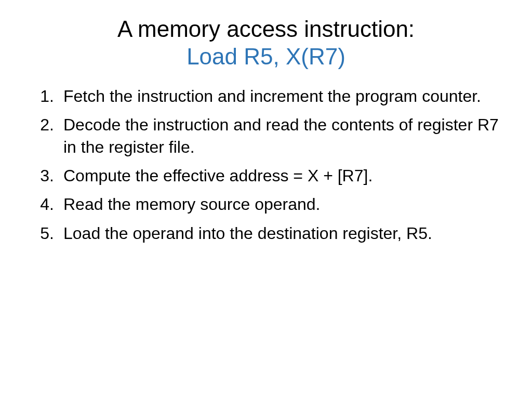 The width and height of the screenshot is (532, 399). I want to click on list-item: 2. Decode the instruction and read the c…, so click(266, 136).